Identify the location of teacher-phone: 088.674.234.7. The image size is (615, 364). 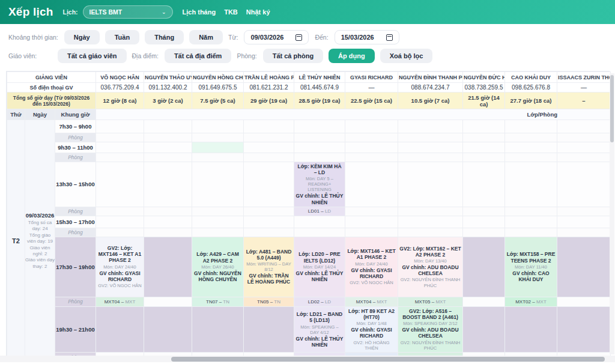
(431, 88).